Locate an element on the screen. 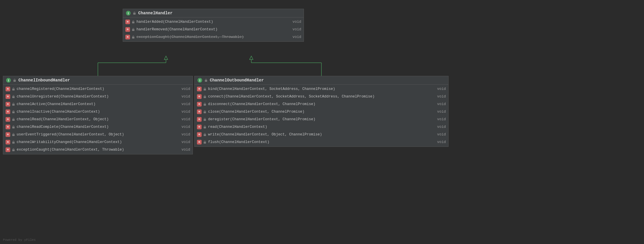  channel-handler-body: mhandlerAdded(ChannelHandlerContext)void… is located at coordinates (213, 29).